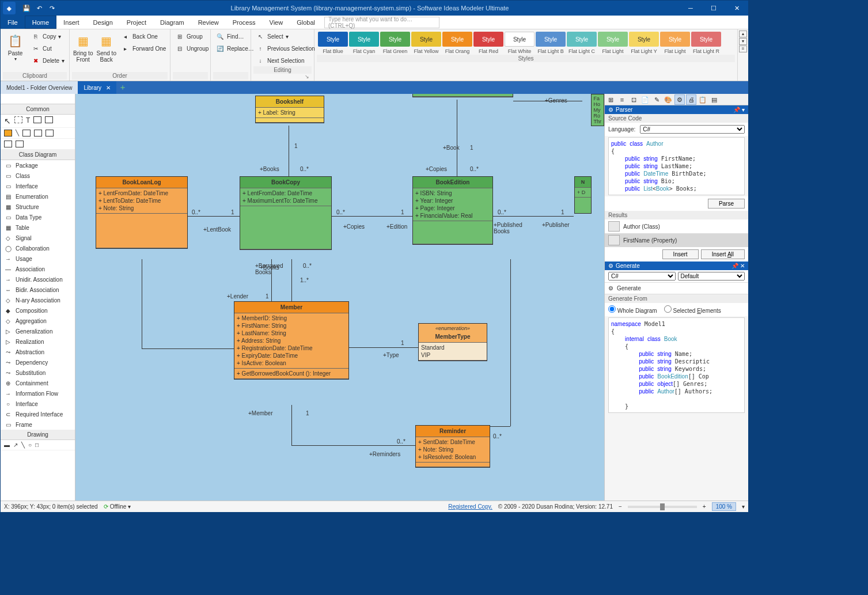 Image resolution: width=868 pixels, height=595 pixels. What do you see at coordinates (39, 88) in the screenshot?
I see `tab-model1: Model1 - Folder Overview` at bounding box center [39, 88].